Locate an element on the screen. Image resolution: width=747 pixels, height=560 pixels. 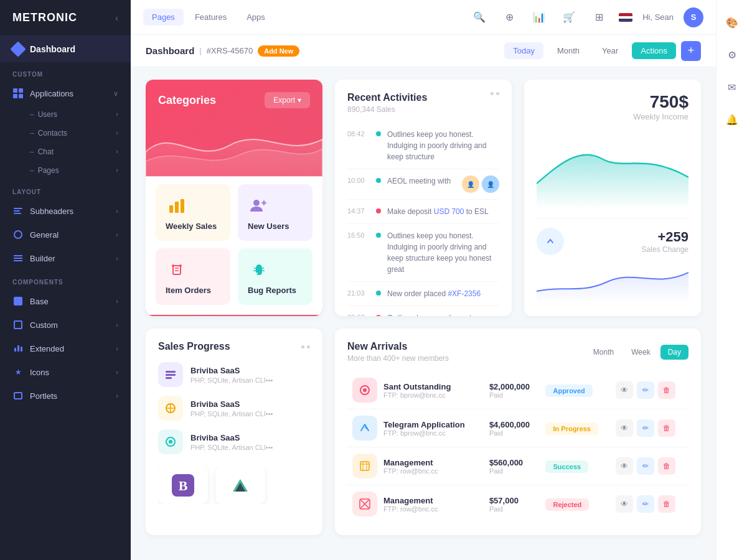
tab-month: Month is located at coordinates (604, 352).